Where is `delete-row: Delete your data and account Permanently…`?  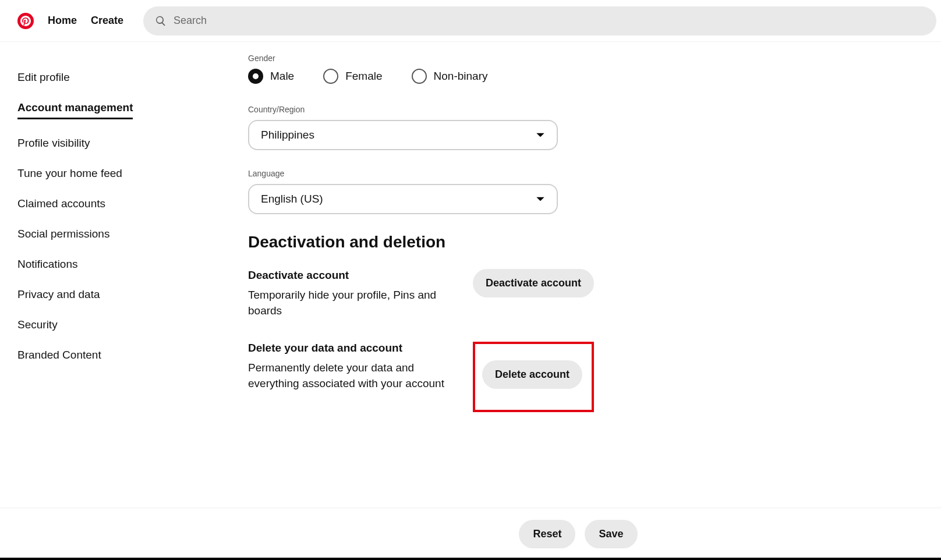 delete-row: Delete your data and account Permanently… is located at coordinates (421, 377).